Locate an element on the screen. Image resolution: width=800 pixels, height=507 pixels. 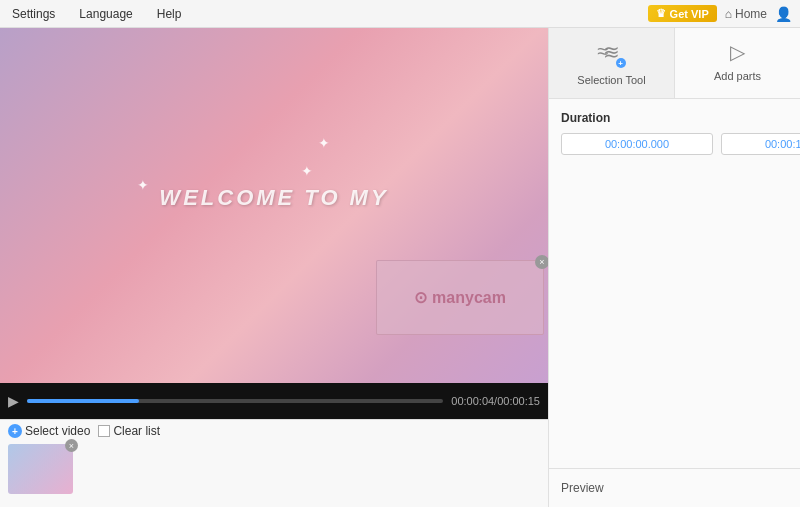
select-video-label: Select video is located at coordinates (58, 431).